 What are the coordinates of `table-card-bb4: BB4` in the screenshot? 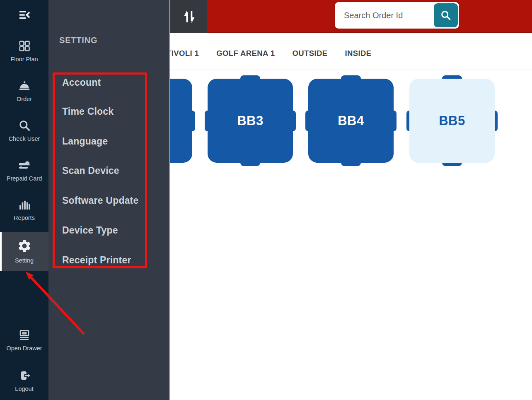 It's located at (351, 121).